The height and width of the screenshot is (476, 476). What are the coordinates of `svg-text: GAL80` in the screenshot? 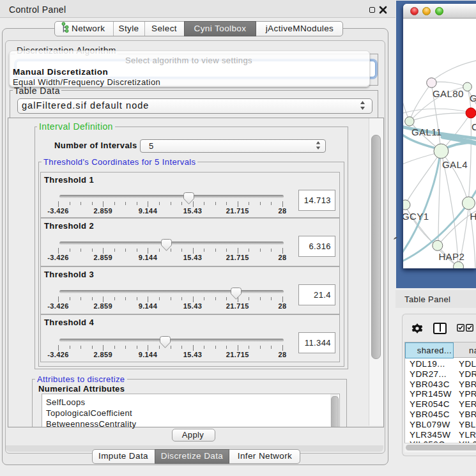 It's located at (449, 93).